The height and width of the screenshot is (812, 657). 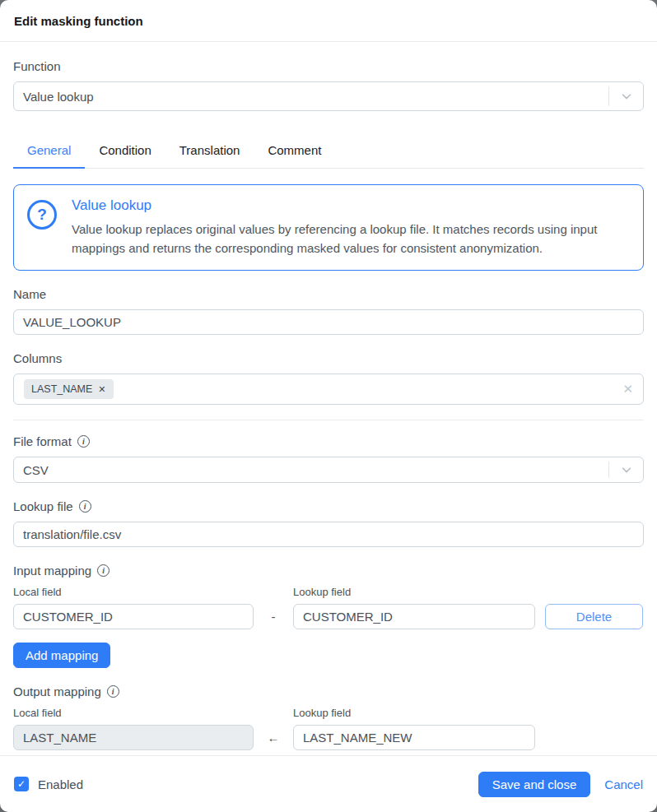 I want to click on enabled-checkbox-wrap: ✓ Enabled, so click(x=49, y=784).